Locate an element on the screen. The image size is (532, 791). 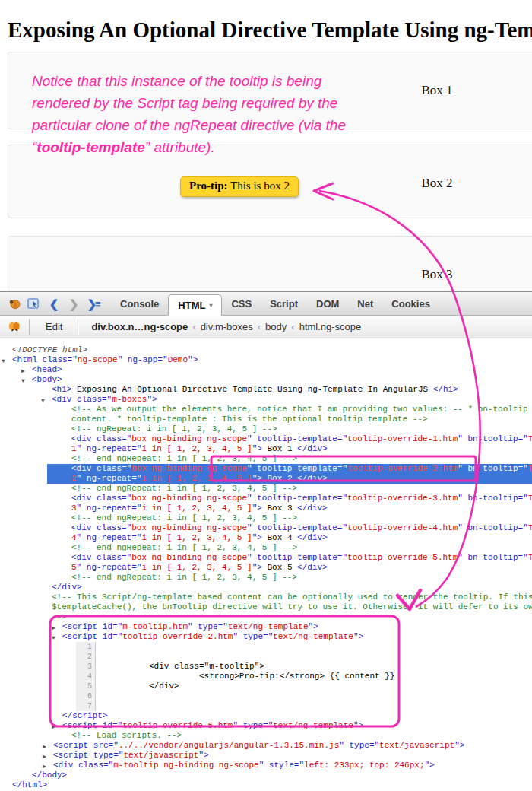
source-row: 4" ng-repeat="i in [ 1, 2, 3, 4, 5 ]"> B… is located at coordinates (266, 538).